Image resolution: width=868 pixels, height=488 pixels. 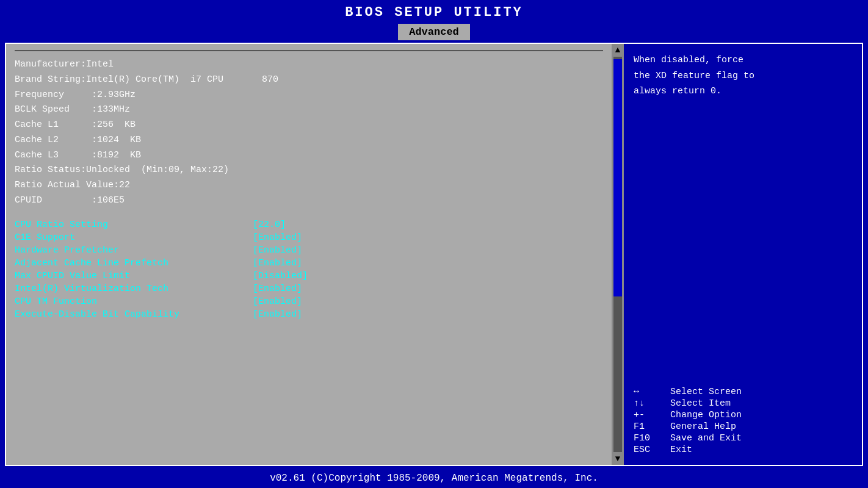 I want to click on menu-item: Adjacent Cache Line Prefetch[Enabled], so click(x=309, y=264).